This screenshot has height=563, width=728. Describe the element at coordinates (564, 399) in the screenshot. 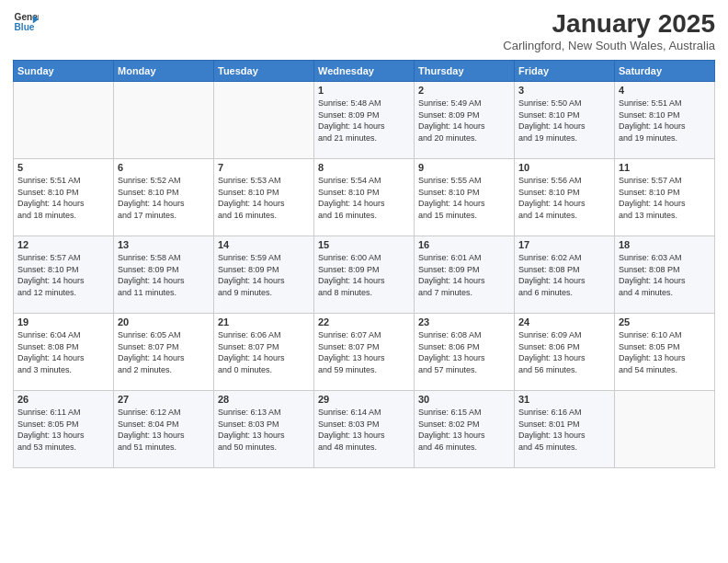

I see `day-number: 31` at that location.